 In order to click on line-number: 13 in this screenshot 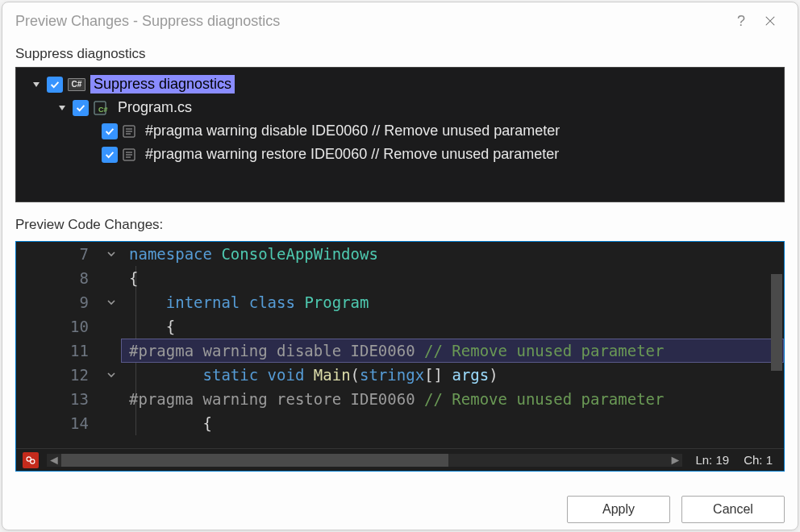, I will do `click(56, 399)`.